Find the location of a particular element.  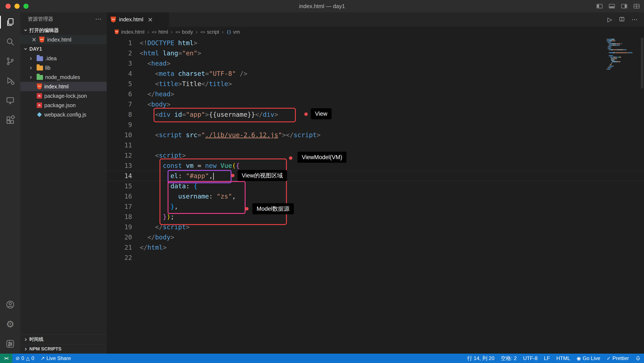

breadcrumb-vm: {}vm is located at coordinates (233, 32).